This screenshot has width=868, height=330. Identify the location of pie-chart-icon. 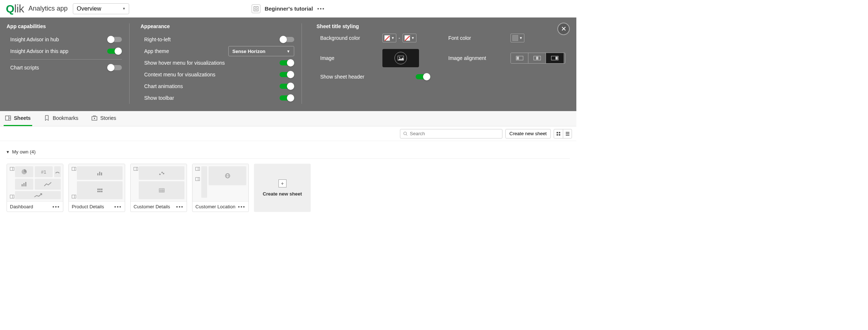
(24, 172).